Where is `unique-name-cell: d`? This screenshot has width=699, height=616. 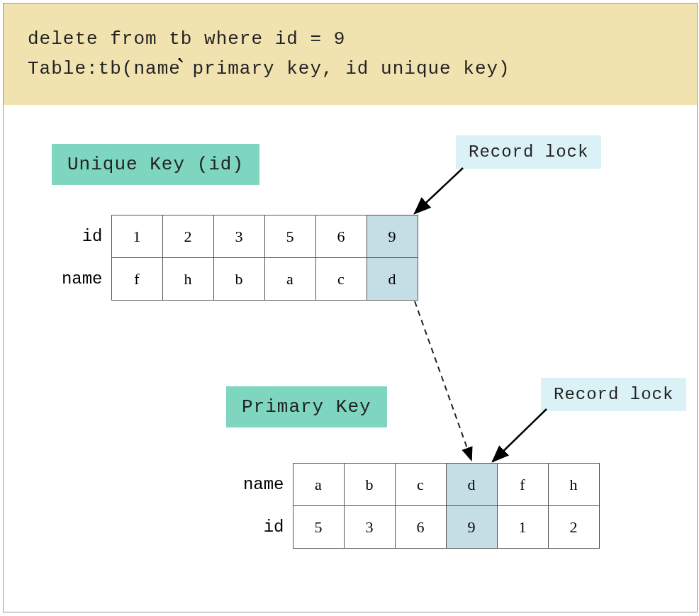 unique-name-cell: d is located at coordinates (392, 279).